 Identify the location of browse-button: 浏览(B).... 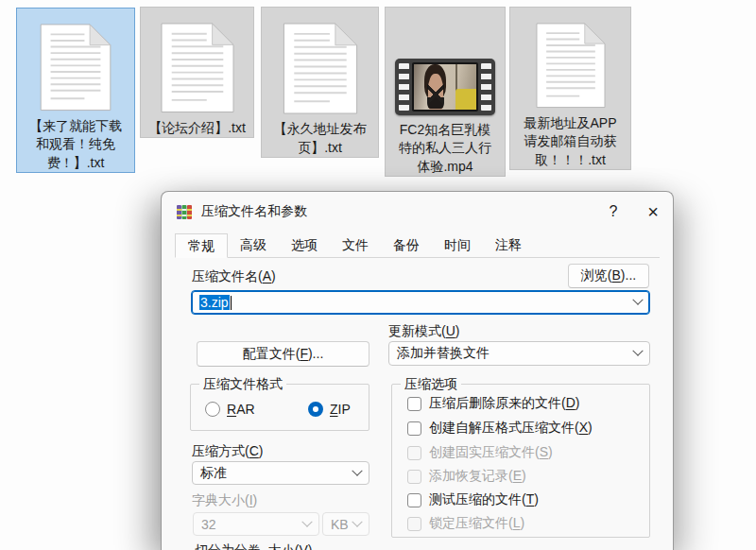
(609, 276).